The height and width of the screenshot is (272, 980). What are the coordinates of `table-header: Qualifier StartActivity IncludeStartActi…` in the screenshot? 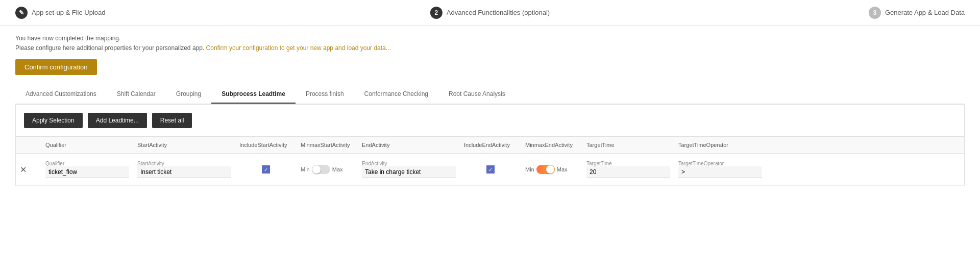 It's located at (490, 145).